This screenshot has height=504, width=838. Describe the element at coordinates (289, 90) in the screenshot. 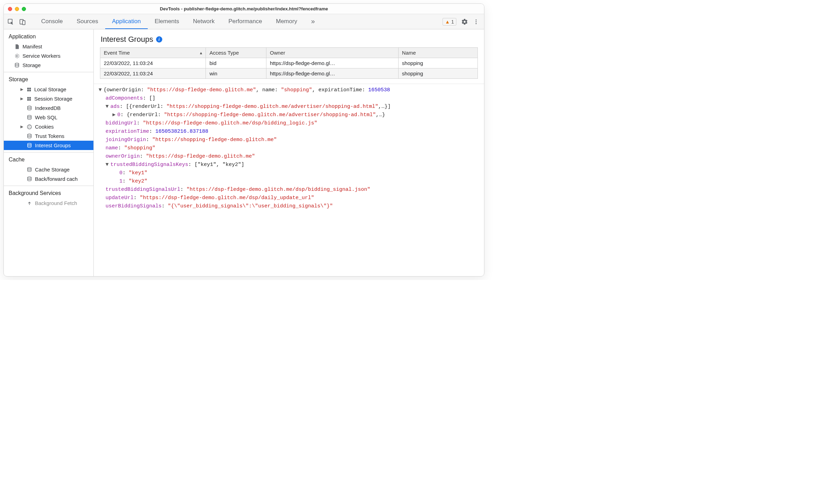

I see `detail-line: ▼{ownerOrigin: "https://dsp-fledge-demo.…` at that location.